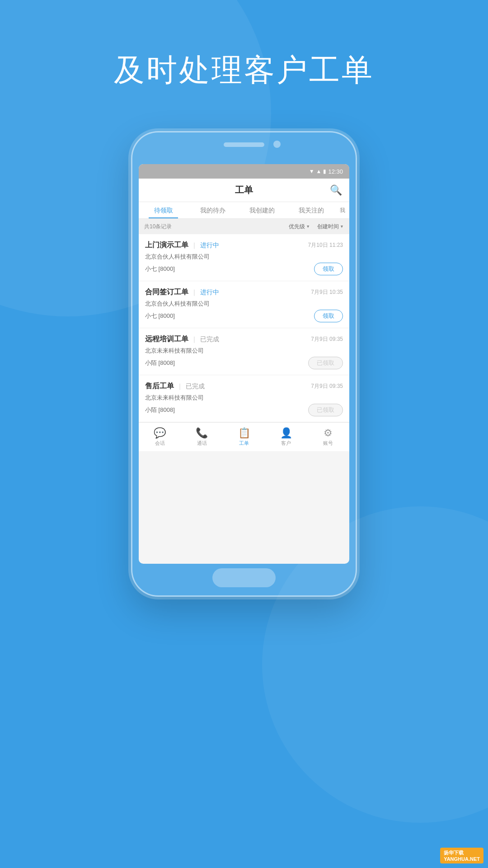 The image size is (488, 868). What do you see at coordinates (316, 227) in the screenshot?
I see `filter-options: 优先级 ▼ 创建时间 ▼` at bounding box center [316, 227].